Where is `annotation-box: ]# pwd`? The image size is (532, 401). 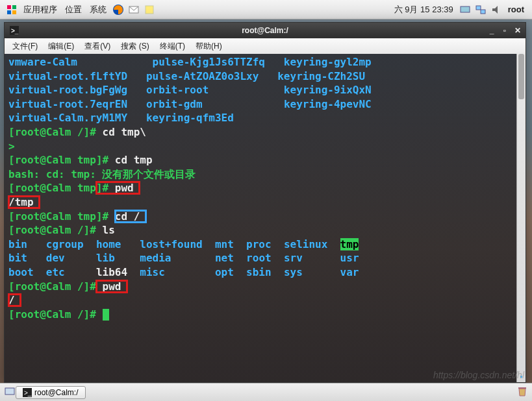
annotation-box: ]# pwd is located at coordinates (118, 188).